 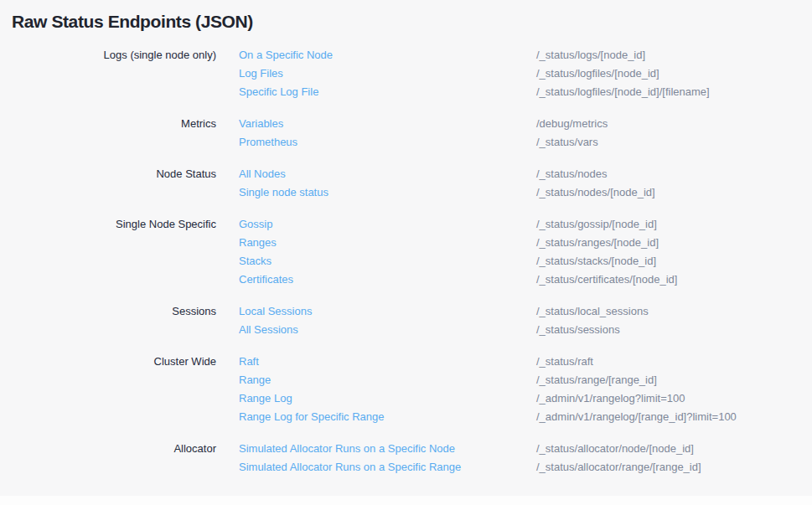 I want to click on endpoint-path: /_status/stacks/[node_id], so click(x=674, y=261).